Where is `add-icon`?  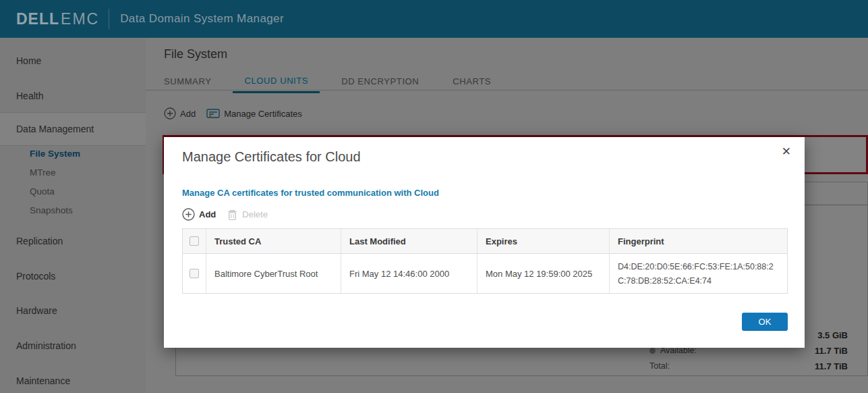
add-icon is located at coordinates (189, 215).